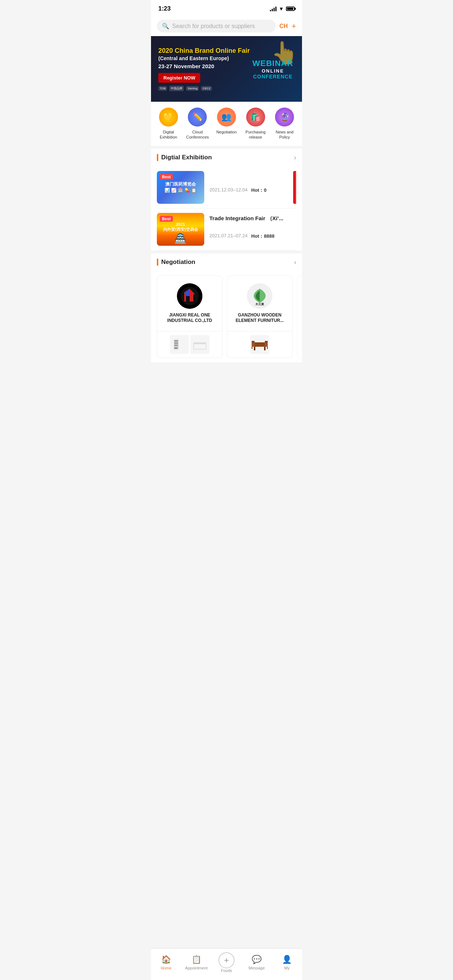 The width and height of the screenshot is (453, 980). I want to click on exhibition-info-2: Trade Integration Fair （Xi'... 2021.07.2…, so click(253, 226).